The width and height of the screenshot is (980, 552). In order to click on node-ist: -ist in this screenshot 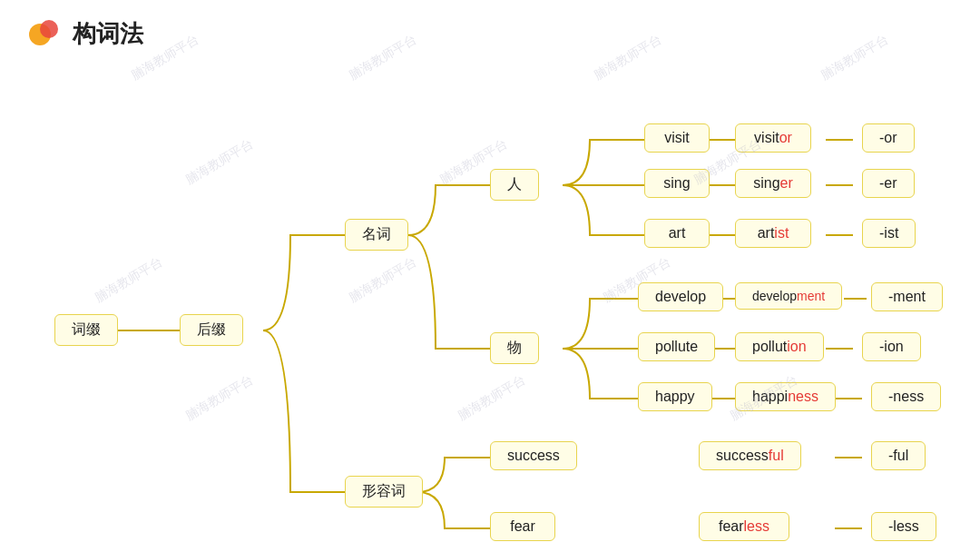, I will do `click(889, 233)`.